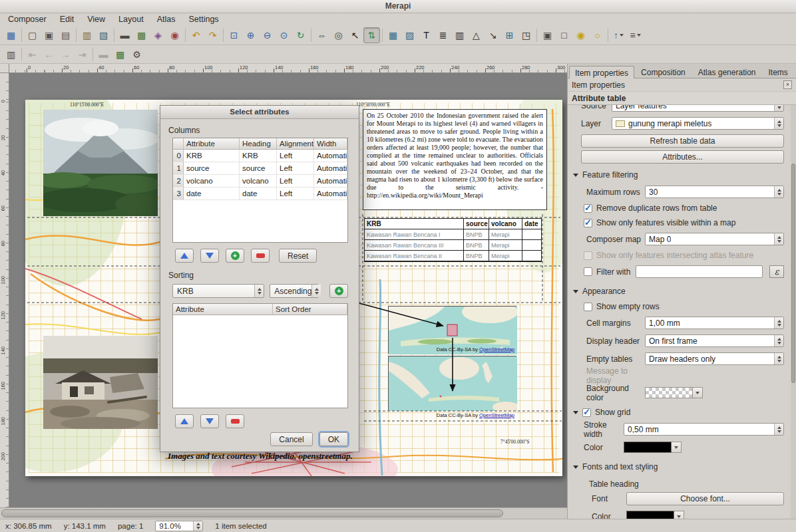 The width and height of the screenshot is (796, 532). I want to click on menu-settings: Settings, so click(204, 19).